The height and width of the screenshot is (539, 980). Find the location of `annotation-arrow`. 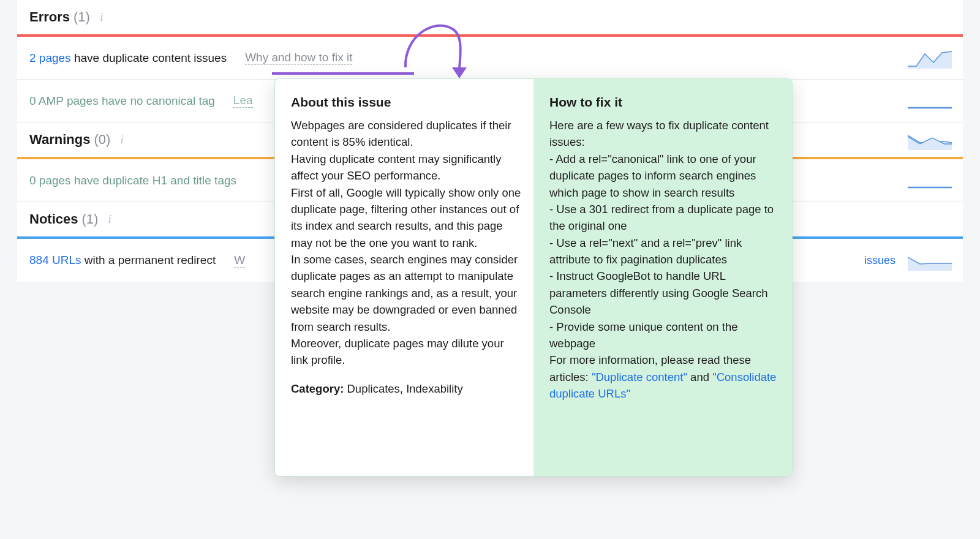

annotation-arrow is located at coordinates (432, 48).